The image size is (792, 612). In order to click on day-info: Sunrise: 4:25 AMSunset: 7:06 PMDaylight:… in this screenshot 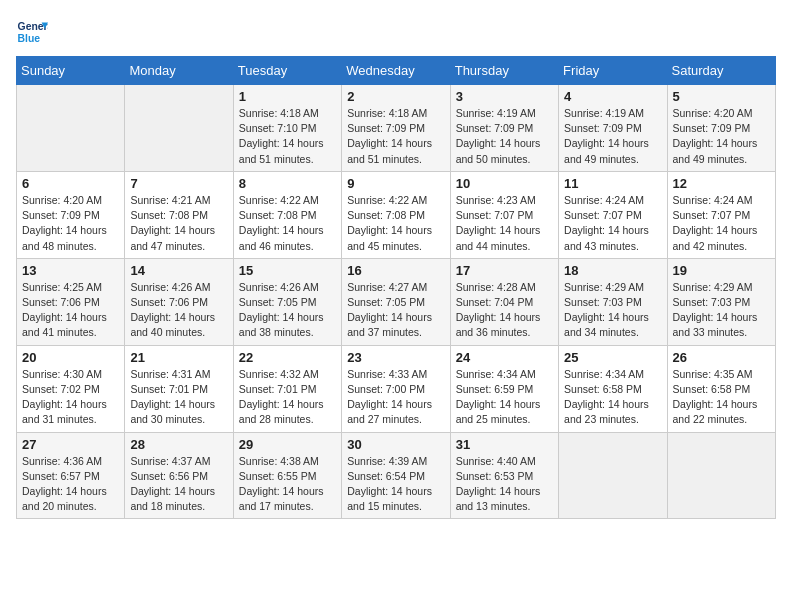, I will do `click(70, 310)`.